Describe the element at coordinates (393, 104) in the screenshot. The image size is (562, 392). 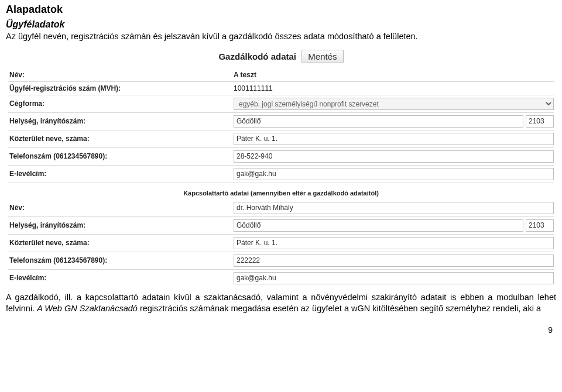
I see `cegforma-select: egyéb, jogi személyiségű nonprofit szerv…` at that location.